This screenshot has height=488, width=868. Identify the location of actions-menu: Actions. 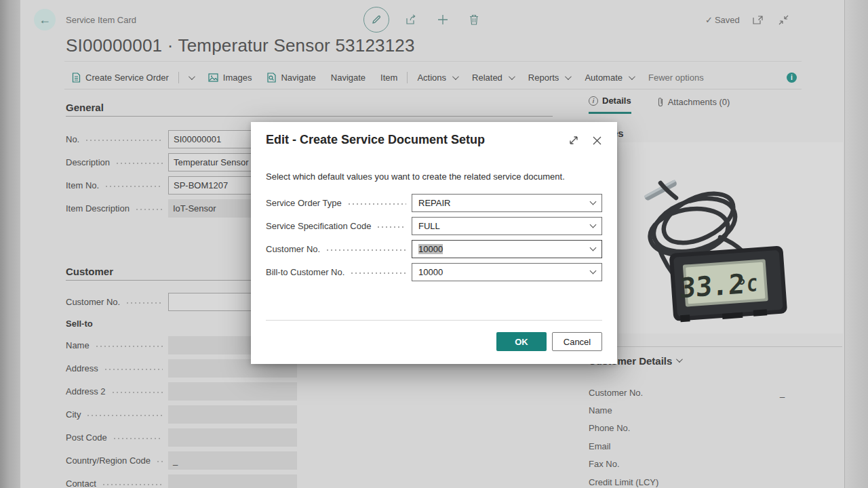
(437, 77).